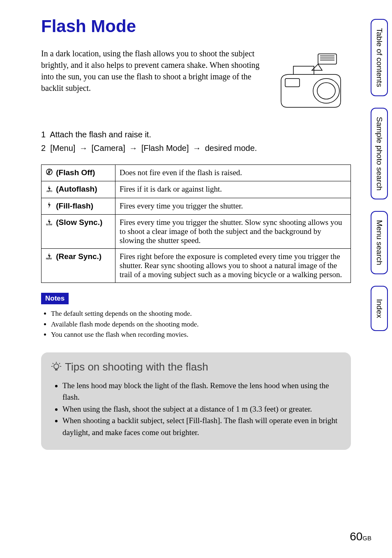  What do you see at coordinates (196, 190) in the screenshot?
I see `table-row: AUTO (Autoflash) Fires if it is dark or …` at bounding box center [196, 190].